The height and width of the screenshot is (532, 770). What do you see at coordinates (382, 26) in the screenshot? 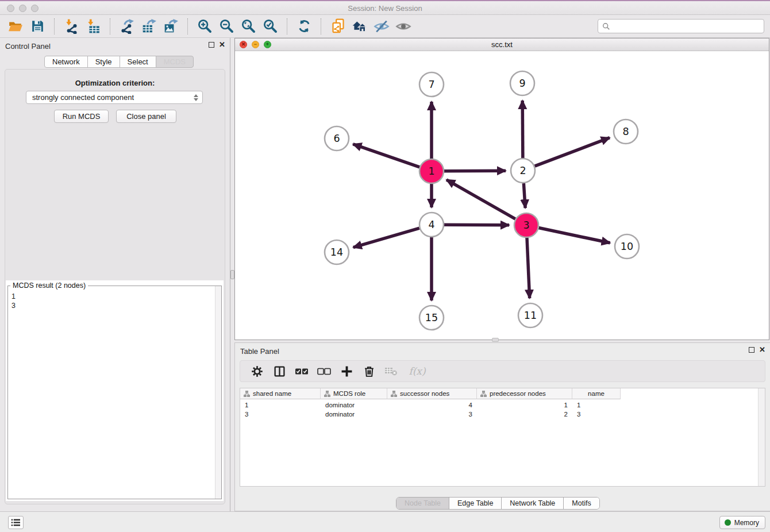
I see `hide-neighbors-button` at bounding box center [382, 26].